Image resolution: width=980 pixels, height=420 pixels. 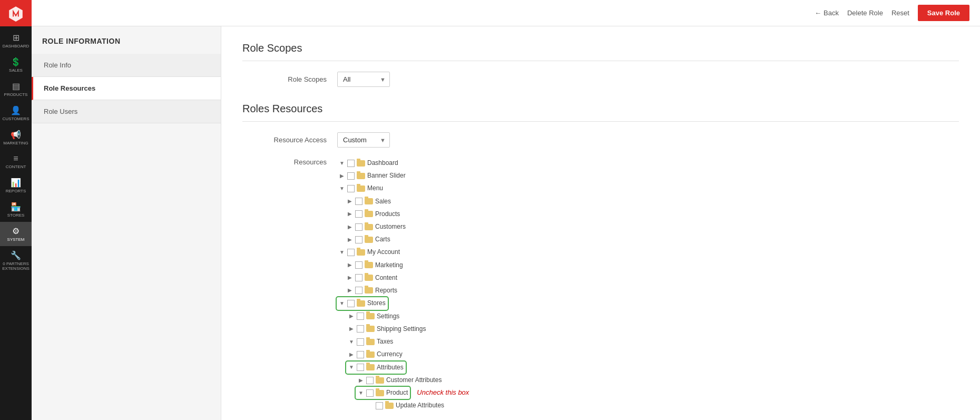 I want to click on toggle-taxes: ▼, so click(x=351, y=342).